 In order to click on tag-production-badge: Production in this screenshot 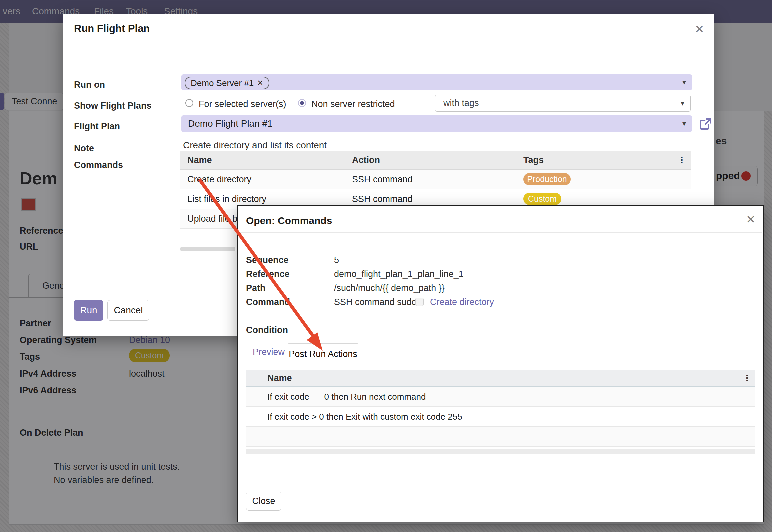, I will do `click(547, 179)`.